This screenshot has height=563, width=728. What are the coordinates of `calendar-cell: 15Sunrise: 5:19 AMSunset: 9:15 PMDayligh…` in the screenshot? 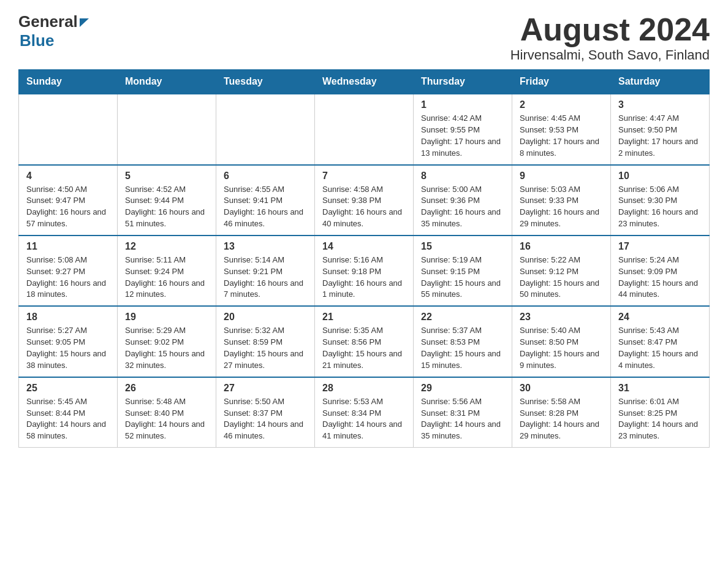 It's located at (463, 271).